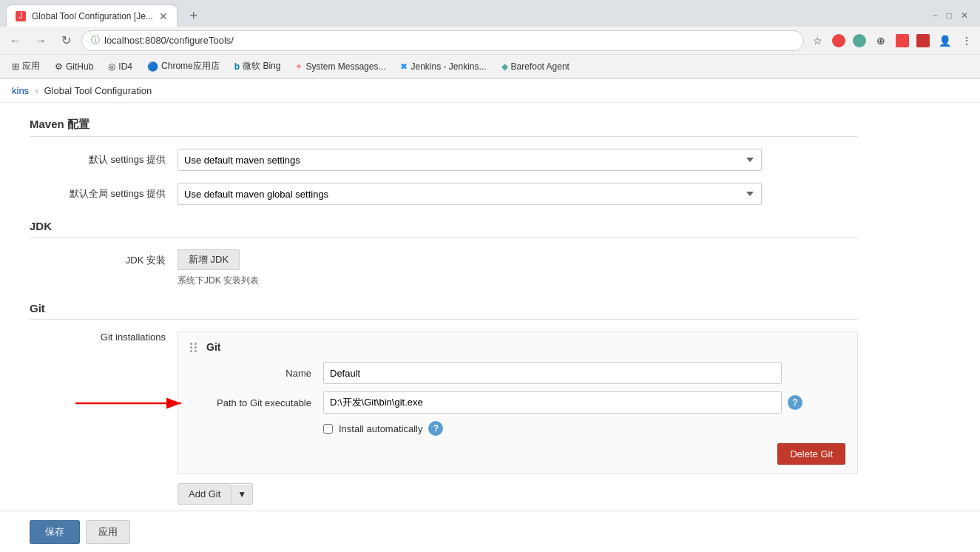 This screenshot has height=552, width=980. Describe the element at coordinates (944, 41) in the screenshot. I see `profile-icon: 👤` at that location.